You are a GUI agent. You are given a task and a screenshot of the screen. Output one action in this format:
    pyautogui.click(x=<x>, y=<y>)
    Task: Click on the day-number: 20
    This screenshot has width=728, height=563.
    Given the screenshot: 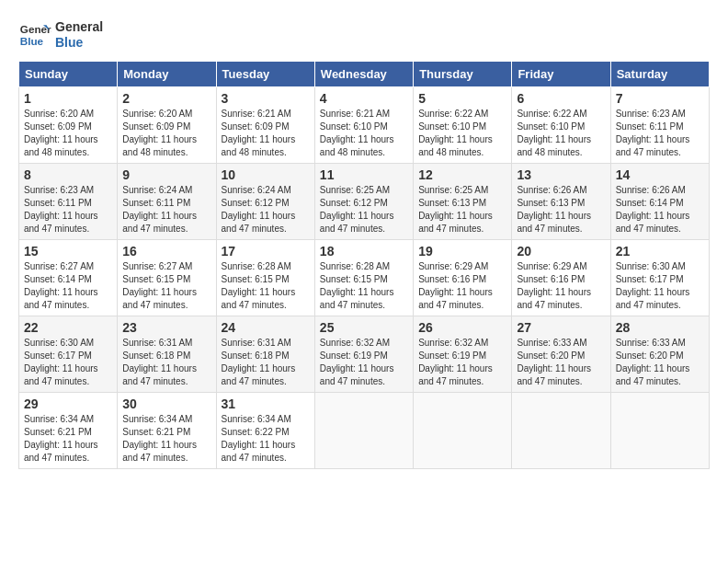 What is the action you would take?
    pyautogui.click(x=561, y=251)
    